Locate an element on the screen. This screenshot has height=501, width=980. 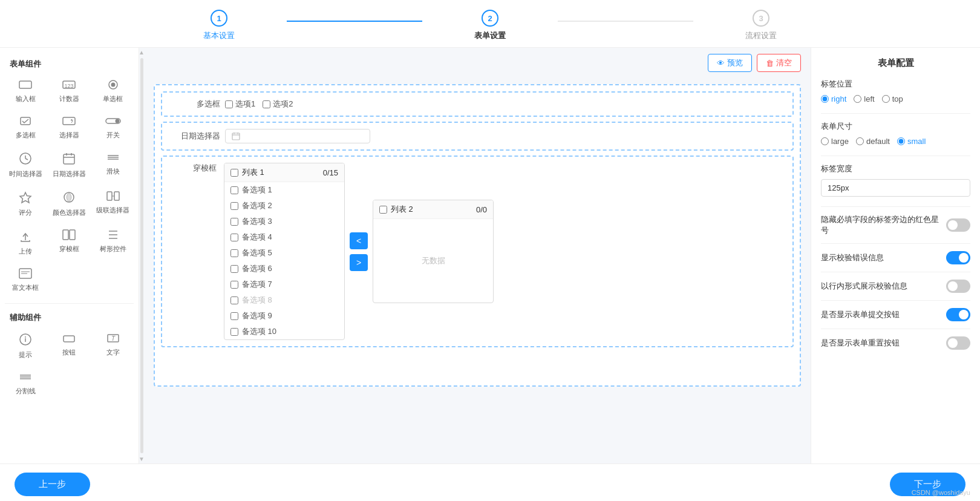
show-error-toggle is located at coordinates (958, 258).